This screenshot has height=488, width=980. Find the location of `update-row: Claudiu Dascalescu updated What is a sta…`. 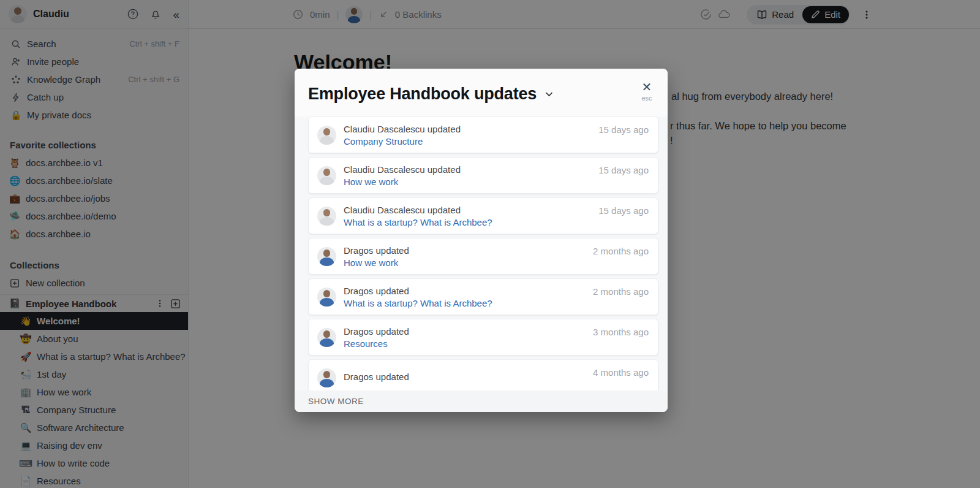

update-row: Claudiu Dascalescu updated What is a sta… is located at coordinates (483, 216).